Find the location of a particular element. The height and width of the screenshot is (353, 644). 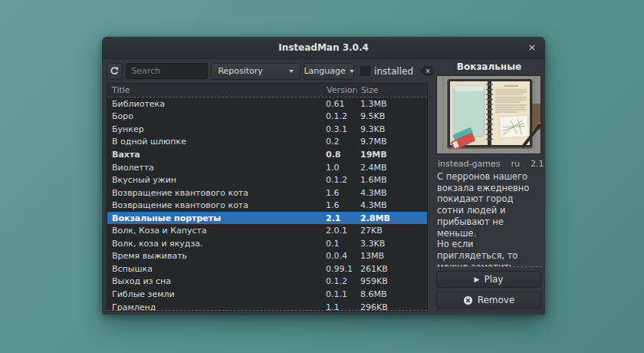

game-title-cell: Волк, Коза и Капуста is located at coordinates (215, 230).